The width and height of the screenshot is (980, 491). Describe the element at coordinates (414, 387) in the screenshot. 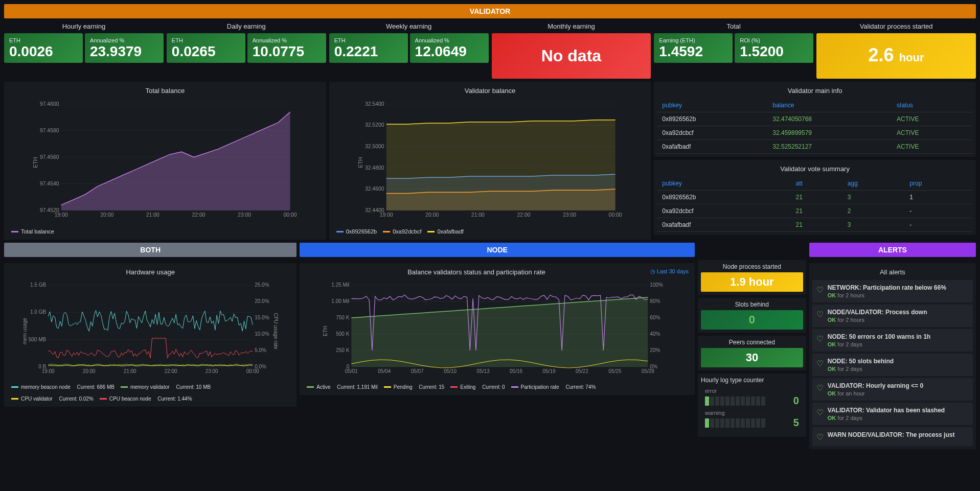

I see `legend-item: Pending Current: 15` at that location.